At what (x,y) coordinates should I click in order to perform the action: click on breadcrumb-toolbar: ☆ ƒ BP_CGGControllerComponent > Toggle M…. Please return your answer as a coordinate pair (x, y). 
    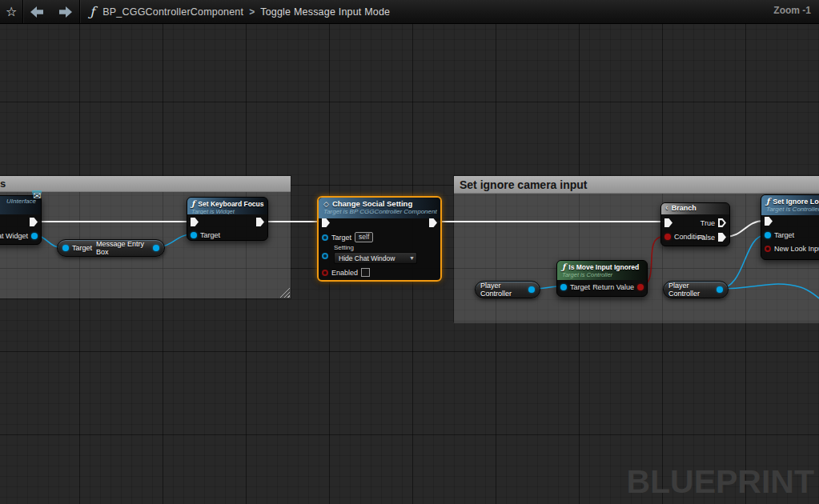
    Looking at the image, I should click on (410, 12).